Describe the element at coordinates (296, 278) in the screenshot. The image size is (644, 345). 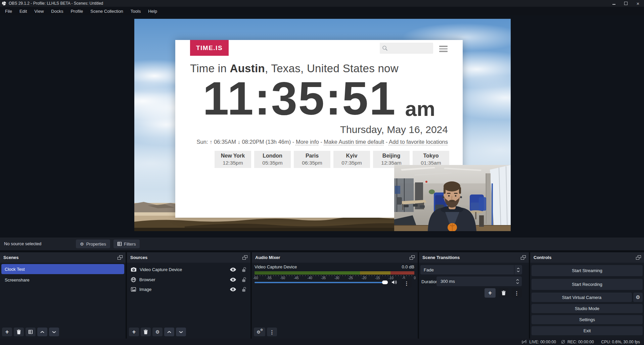
I see `tick-label: -45` at that location.